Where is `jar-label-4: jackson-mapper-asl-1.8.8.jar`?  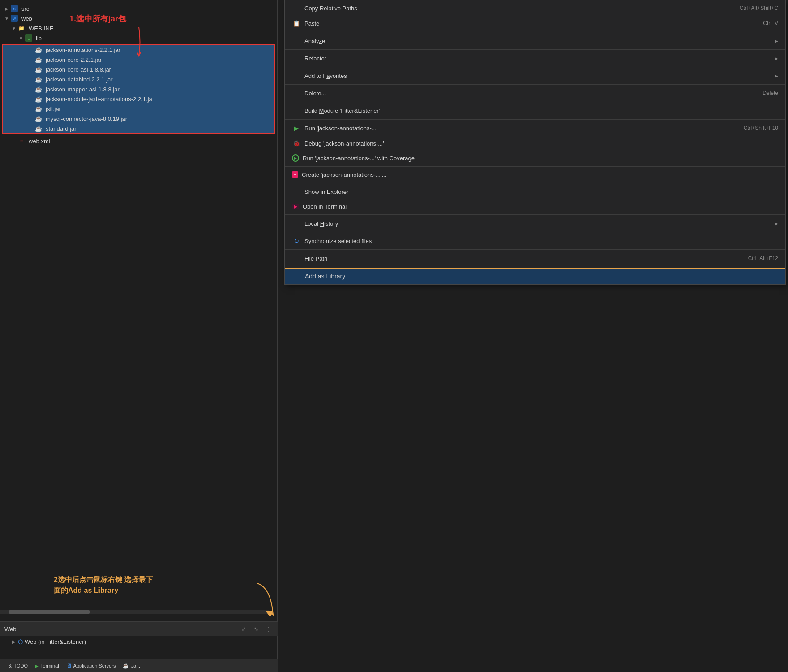
jar-label-4: jackson-mapper-asl-1.8.8.jar is located at coordinates (82, 90).